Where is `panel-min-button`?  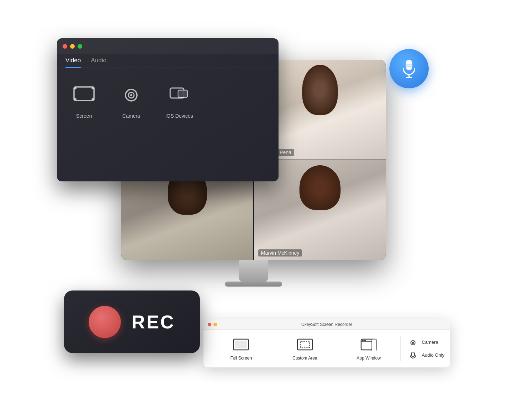 panel-min-button is located at coordinates (215, 324).